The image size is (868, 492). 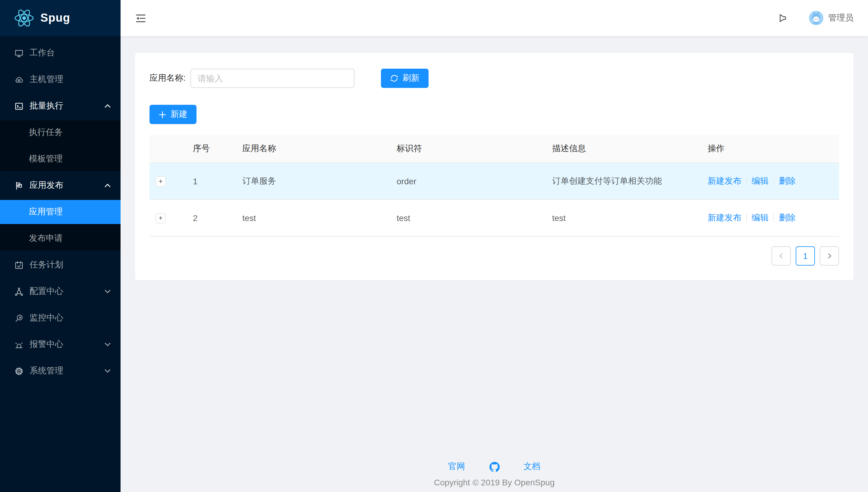 What do you see at coordinates (46, 106) in the screenshot?
I see `sidebar-item-label: 批量执行` at bounding box center [46, 106].